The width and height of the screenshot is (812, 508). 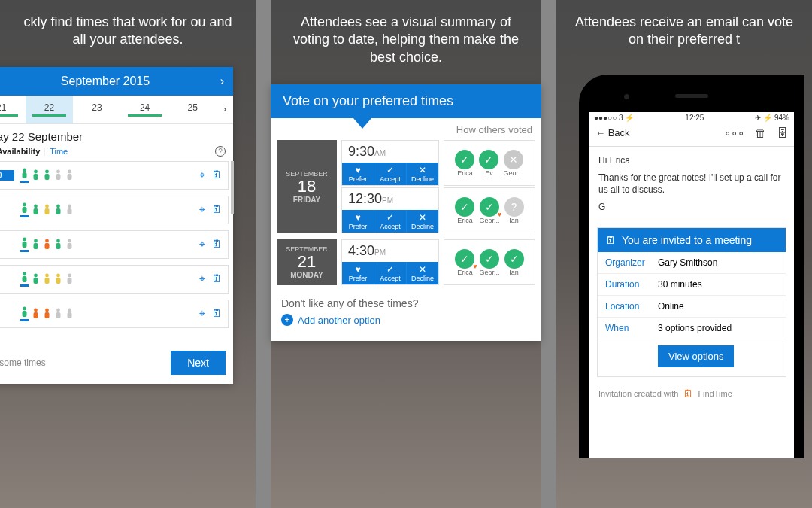 I want to click on help-icon: ?, so click(x=220, y=151).